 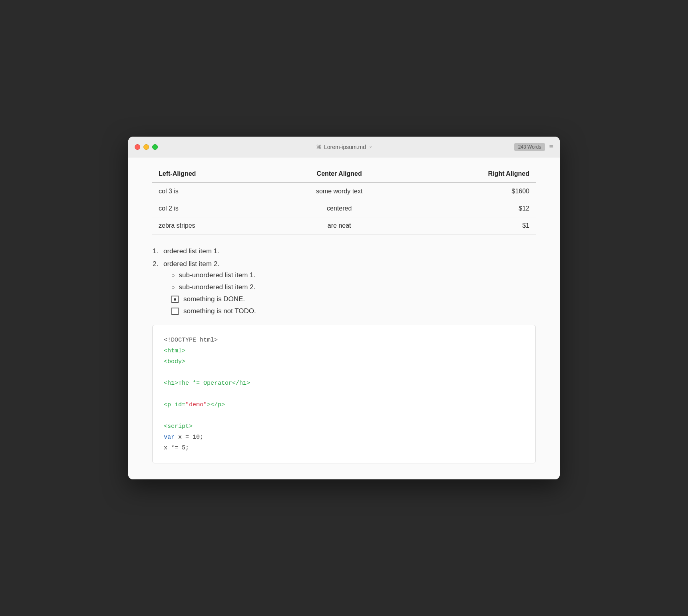 What do you see at coordinates (551, 147) in the screenshot?
I see `menu-icon: ≡` at bounding box center [551, 147].